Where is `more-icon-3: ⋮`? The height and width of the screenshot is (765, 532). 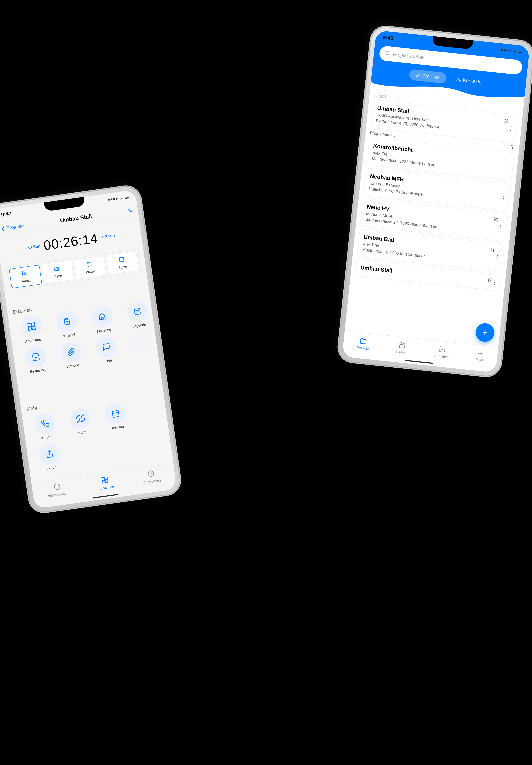 more-icon-3: ⋮ is located at coordinates (497, 257).